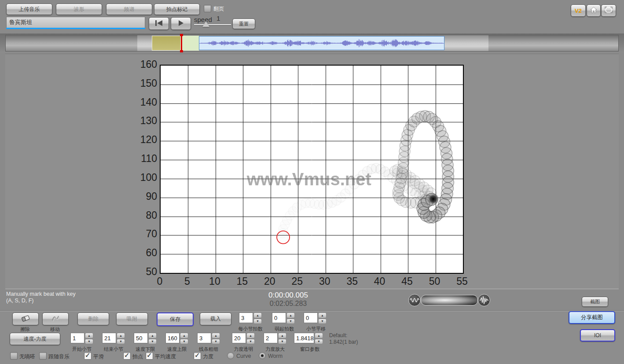 This screenshot has height=364, width=624. Describe the element at coordinates (181, 43) in the screenshot. I see `playhead-marker` at that location.